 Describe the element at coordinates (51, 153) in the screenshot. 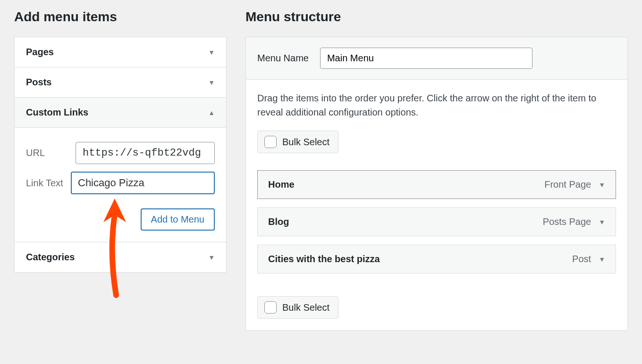

I see `url-label: URL` at that location.